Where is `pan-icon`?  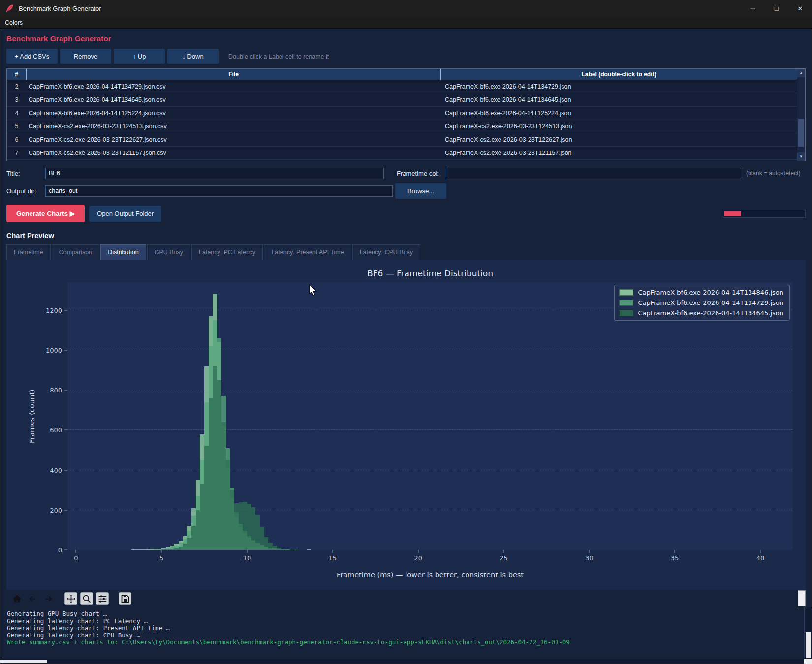 pan-icon is located at coordinates (71, 599).